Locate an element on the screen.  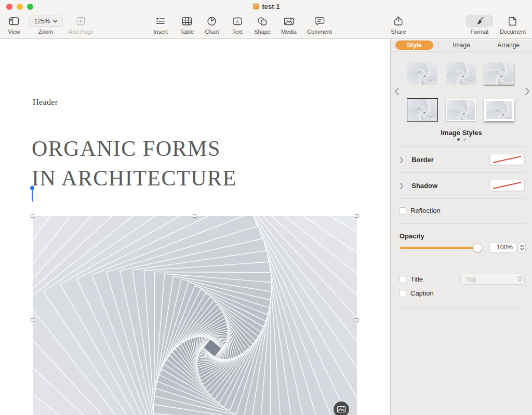
caption-checkbox is located at coordinates (403, 293).